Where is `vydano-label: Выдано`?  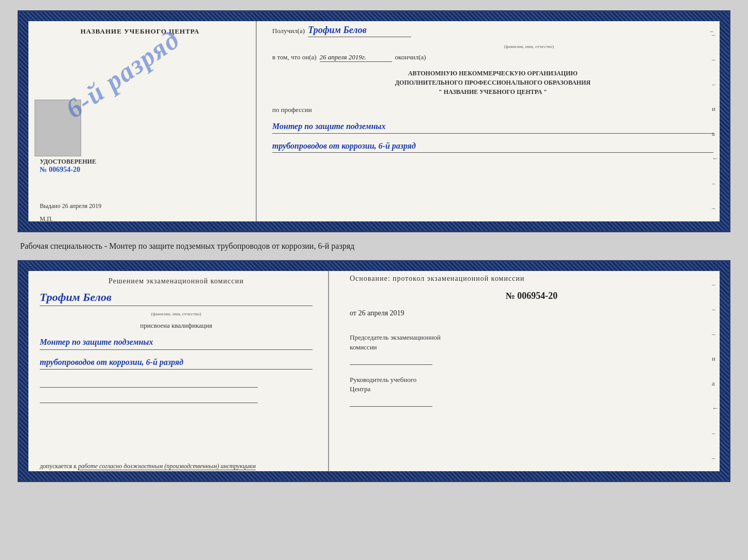
vydano-label: Выдано is located at coordinates (50, 206).